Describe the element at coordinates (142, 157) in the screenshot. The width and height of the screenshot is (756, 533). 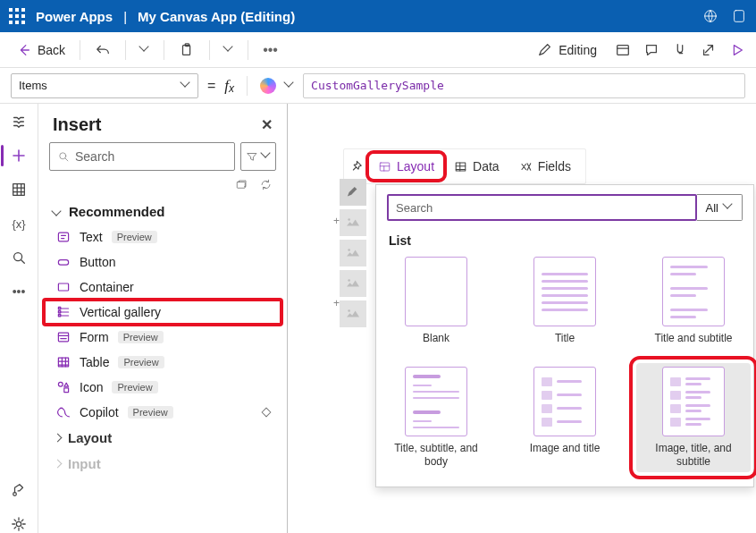
I see `insert-search-input: Search` at that location.